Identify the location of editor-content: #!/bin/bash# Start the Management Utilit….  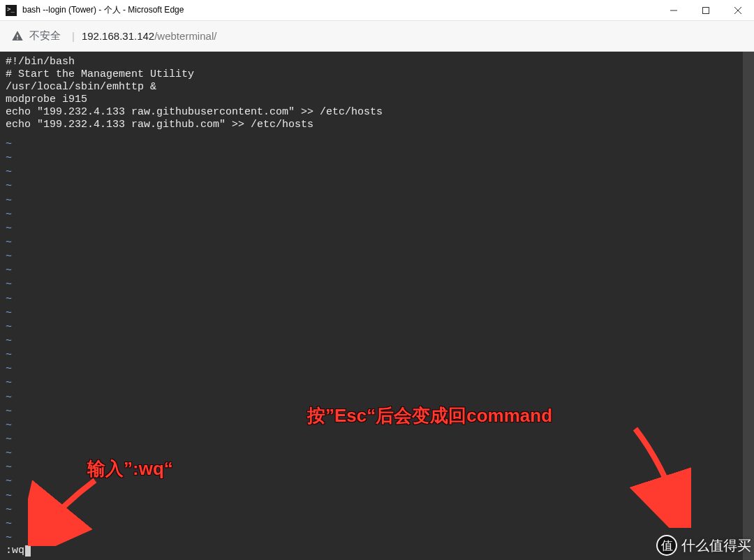
(371, 94).